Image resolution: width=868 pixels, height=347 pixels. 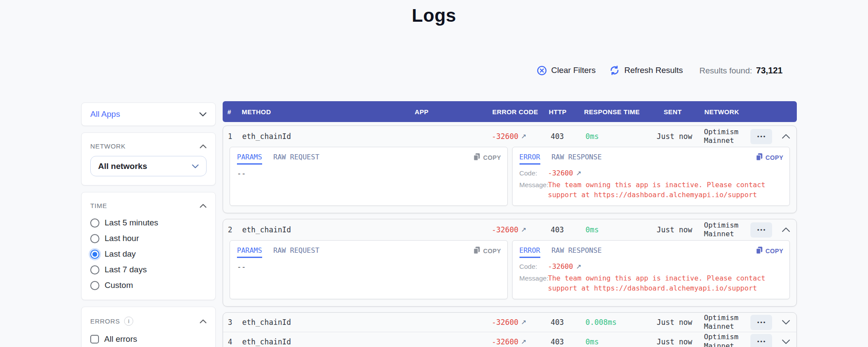 I want to click on refresh-results-button: Refresh Results, so click(x=646, y=70).